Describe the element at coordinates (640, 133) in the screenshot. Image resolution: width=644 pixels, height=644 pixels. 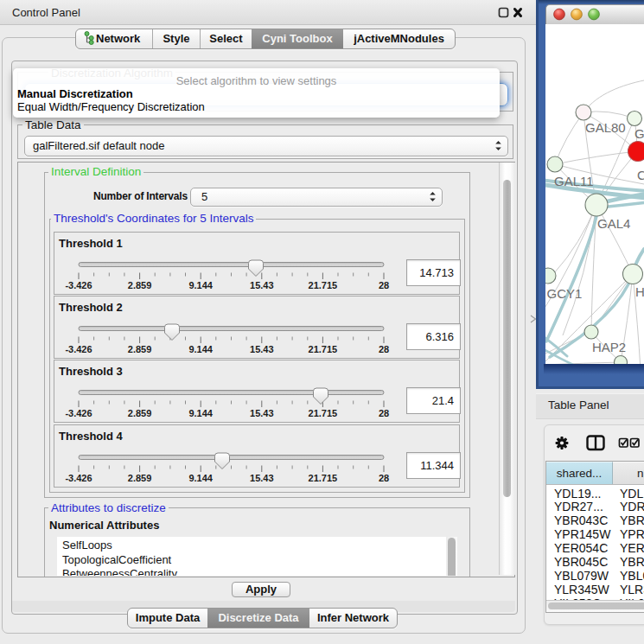
I see `svg-text: GA` at that location.